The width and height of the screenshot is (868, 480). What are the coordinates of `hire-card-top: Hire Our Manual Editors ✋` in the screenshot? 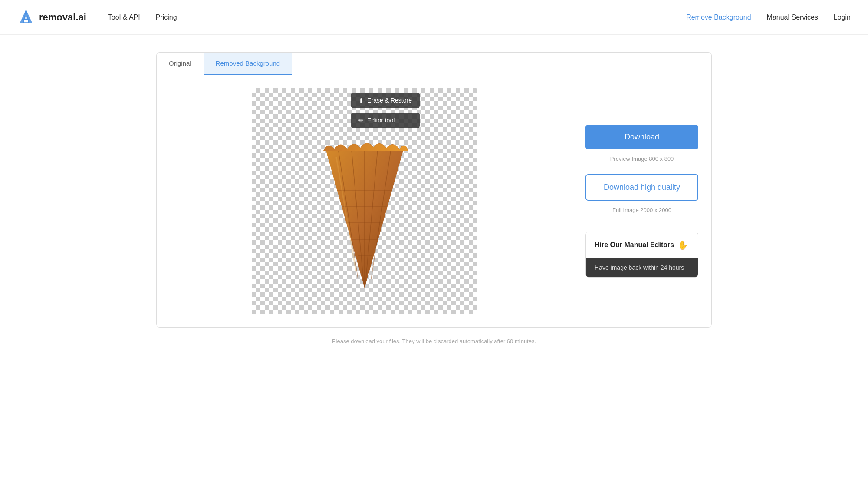 It's located at (642, 245).